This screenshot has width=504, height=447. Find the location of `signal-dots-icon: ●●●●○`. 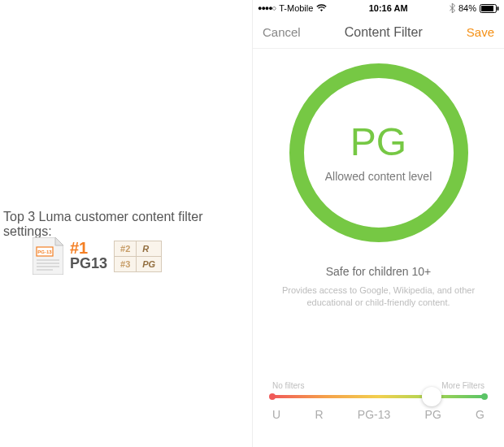

signal-dots-icon: ●●●●○ is located at coordinates (267, 8).